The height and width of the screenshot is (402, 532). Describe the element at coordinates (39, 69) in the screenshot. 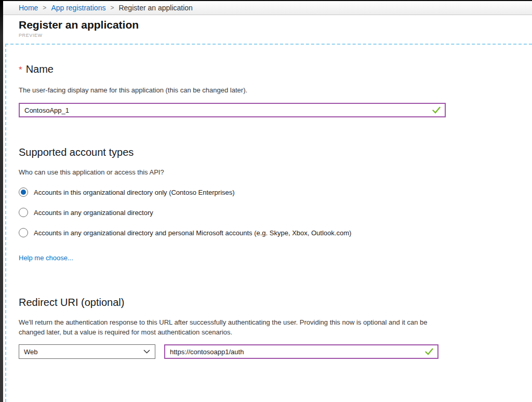

I see `name-label: Name` at that location.